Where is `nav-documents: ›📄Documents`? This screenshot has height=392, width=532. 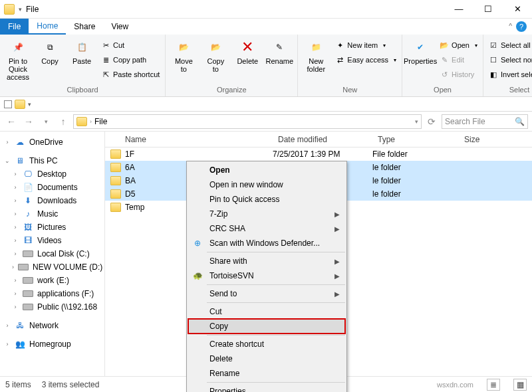 nav-documents: ›📄Documents is located at coordinates (52, 187).